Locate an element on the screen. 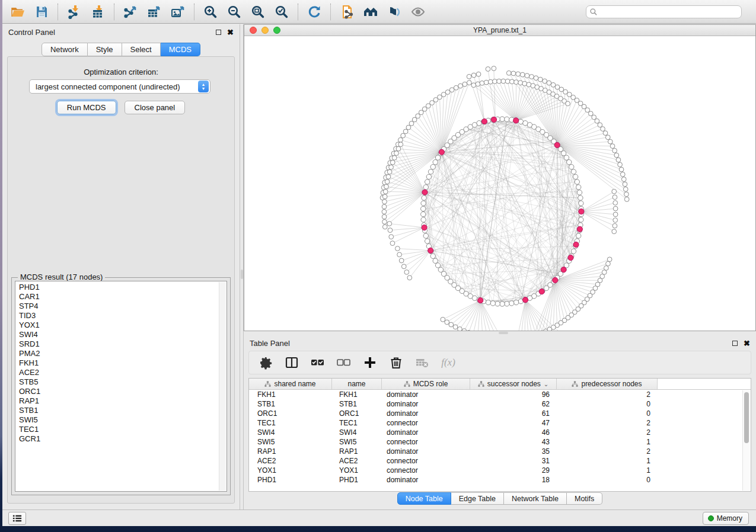  column-header-shared-name: shared name is located at coordinates (291, 384).